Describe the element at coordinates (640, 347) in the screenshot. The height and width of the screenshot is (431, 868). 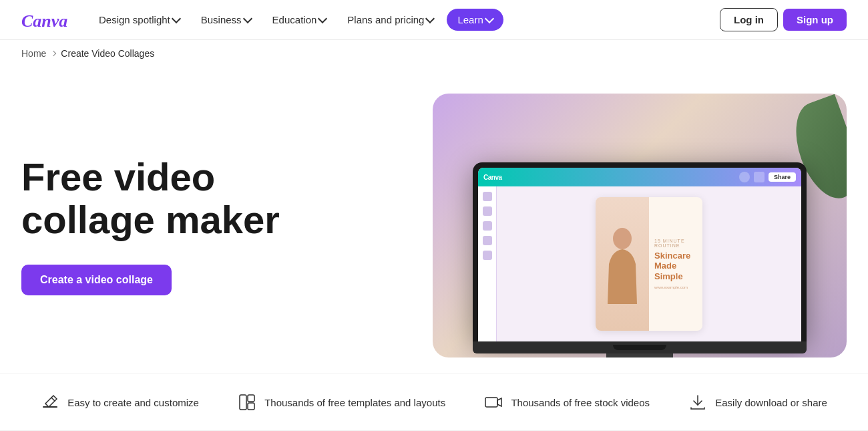
I see `laptop-notch` at that location.